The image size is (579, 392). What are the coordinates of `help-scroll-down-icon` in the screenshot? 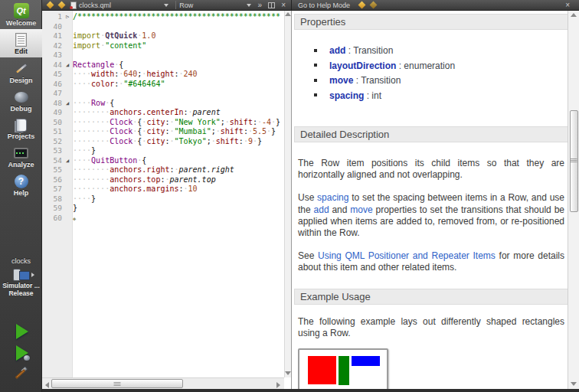 It's located at (574, 384).